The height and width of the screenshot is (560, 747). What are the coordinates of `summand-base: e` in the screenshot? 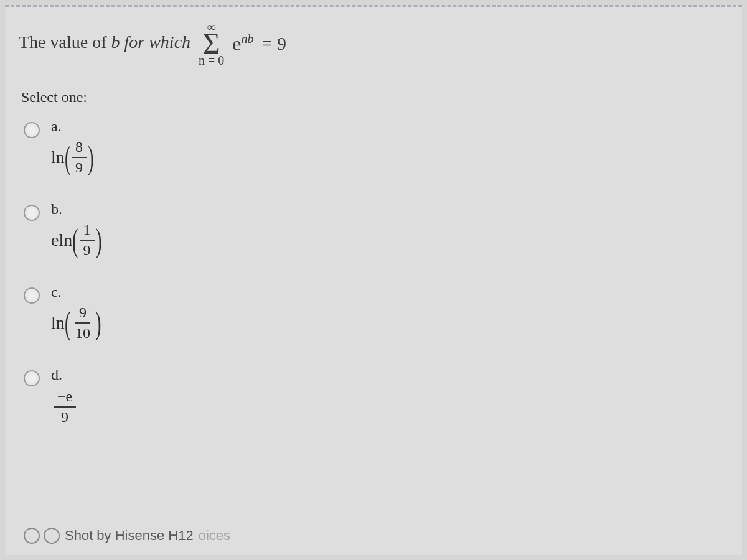 It's located at (237, 44).